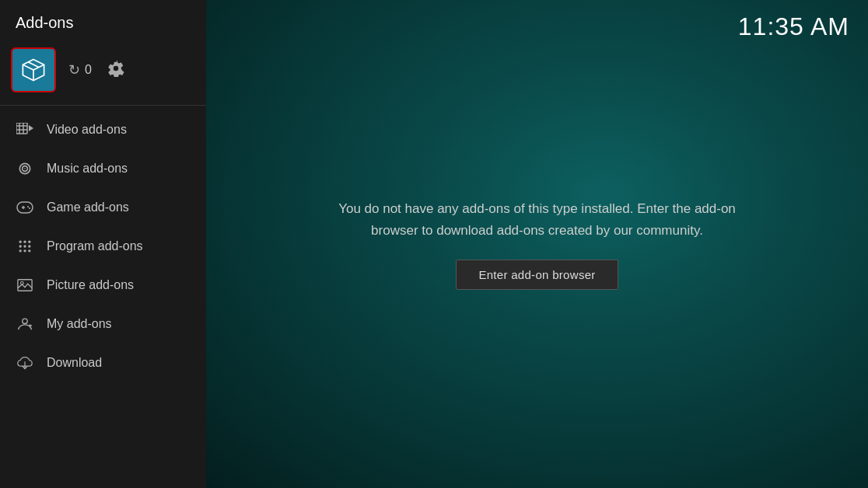  What do you see at coordinates (103, 73) in the screenshot?
I see `sidebar-top-bar: ↻ 0` at bounding box center [103, 73].